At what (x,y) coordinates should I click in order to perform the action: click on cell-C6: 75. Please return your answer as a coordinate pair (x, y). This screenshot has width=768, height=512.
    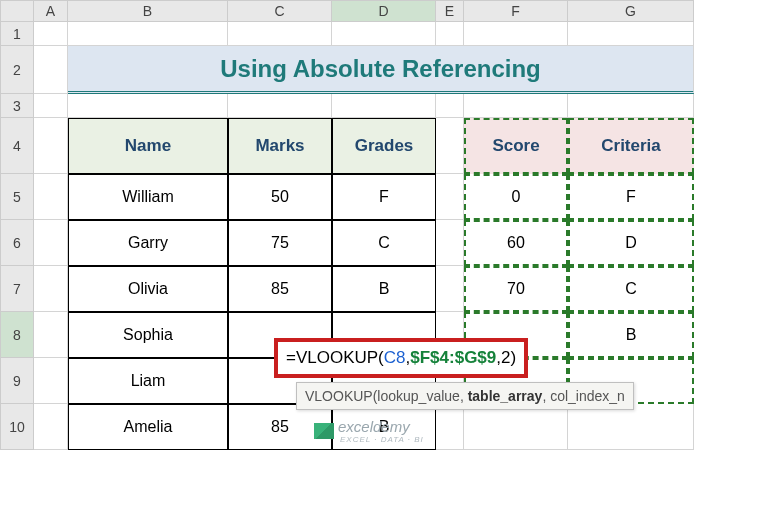
    Looking at the image, I should click on (280, 243).